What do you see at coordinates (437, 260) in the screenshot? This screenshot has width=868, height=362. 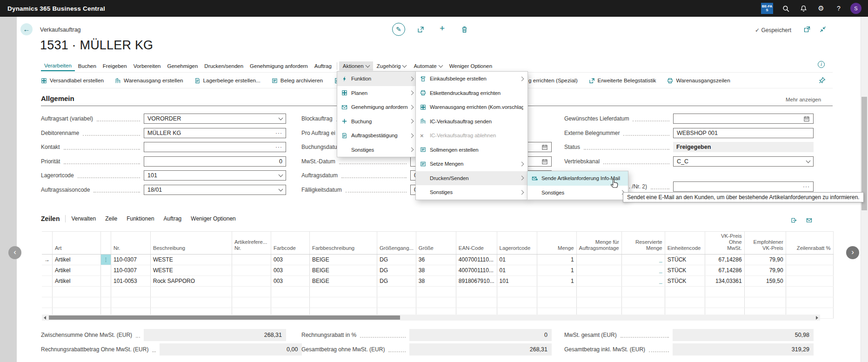 I see `table-row: → Artikel ⋮ 110-0307 WESTE 003 BEIGE DG …` at bounding box center [437, 260].